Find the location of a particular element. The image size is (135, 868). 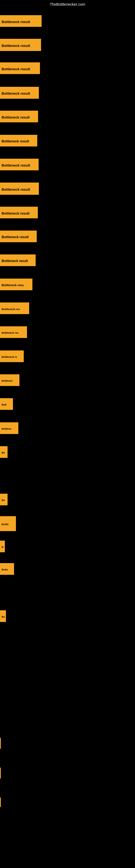

bottleneck-badge: B is located at coordinates (2, 547).